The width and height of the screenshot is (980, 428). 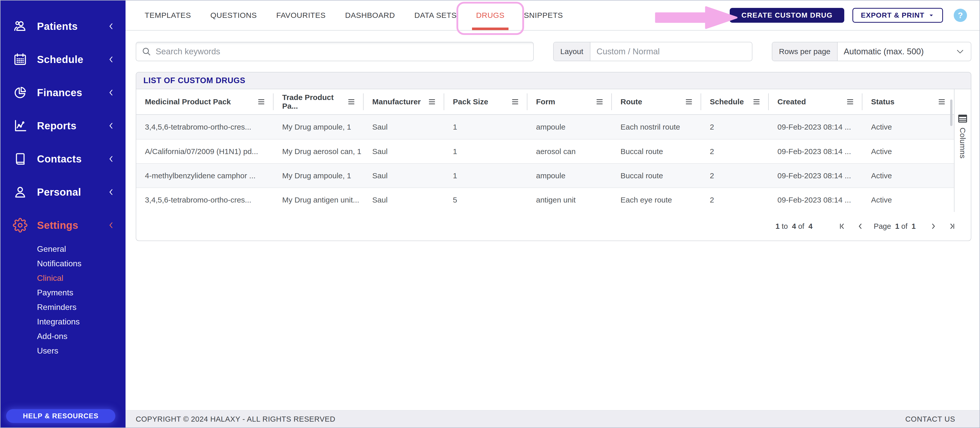 What do you see at coordinates (951, 113) in the screenshot?
I see `scrollbar-thumb` at bounding box center [951, 113].